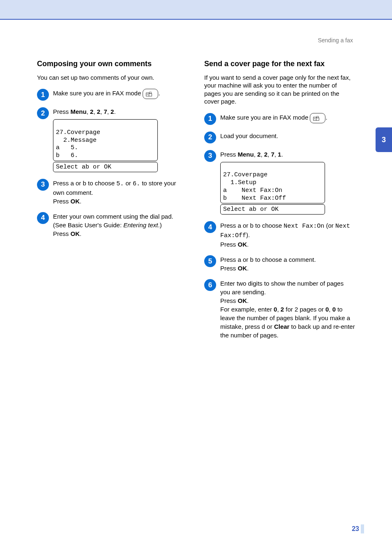 This screenshot has width=392, height=554. I want to click on right-step-5: 5 Press a or b to choose a comment. Pres…, so click(279, 264).